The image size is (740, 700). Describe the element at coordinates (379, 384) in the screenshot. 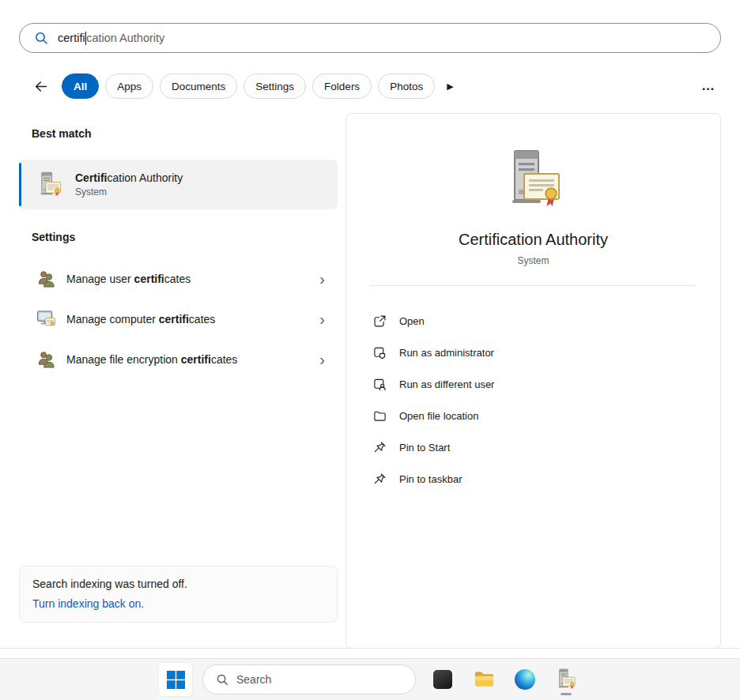

I see `run-as-user-icon` at that location.